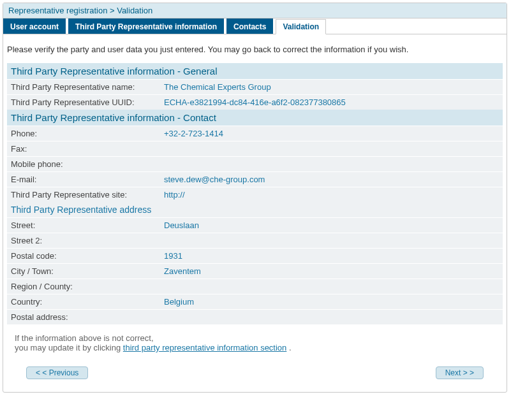 This screenshot has width=511, height=420. Describe the element at coordinates (255, 51) in the screenshot. I see `intro-text: Please verify the party and user data yo…` at that location.